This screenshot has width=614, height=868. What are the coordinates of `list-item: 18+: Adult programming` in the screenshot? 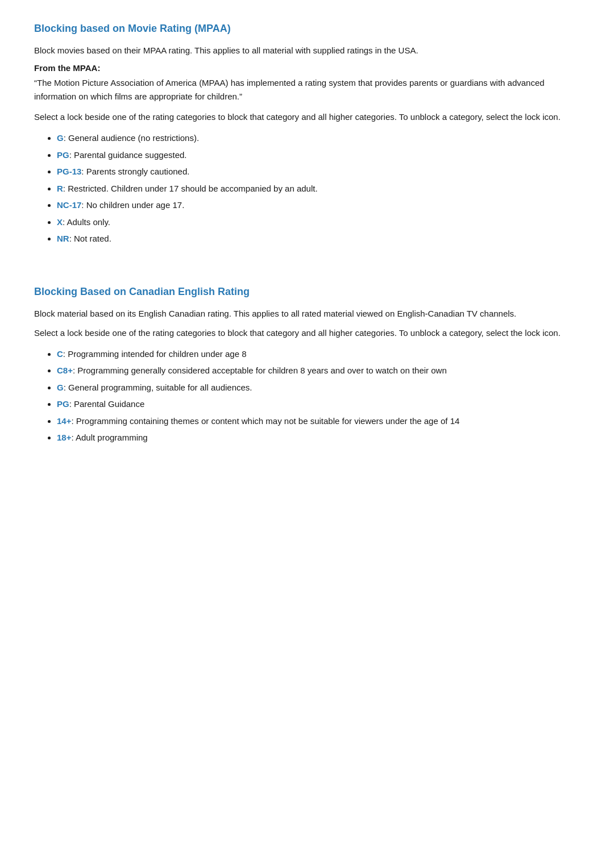 It's located at (318, 438).